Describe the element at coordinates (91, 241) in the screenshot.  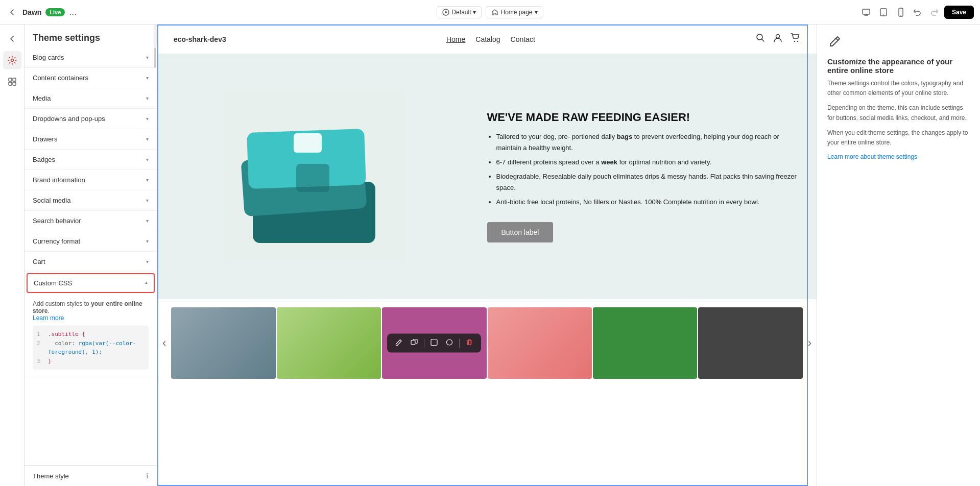
I see `section-currency-format: Currency format ▾` at that location.